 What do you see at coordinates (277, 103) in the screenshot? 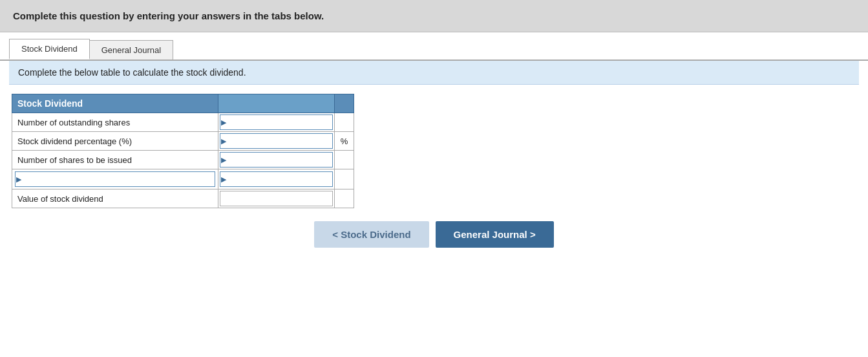
I see `table-header-col2` at bounding box center [277, 103].